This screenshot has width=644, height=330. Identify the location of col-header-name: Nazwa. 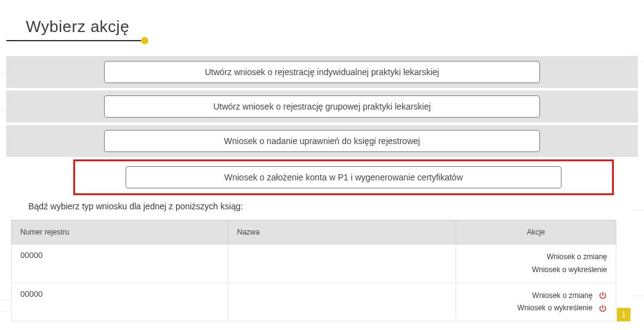
(342, 233).